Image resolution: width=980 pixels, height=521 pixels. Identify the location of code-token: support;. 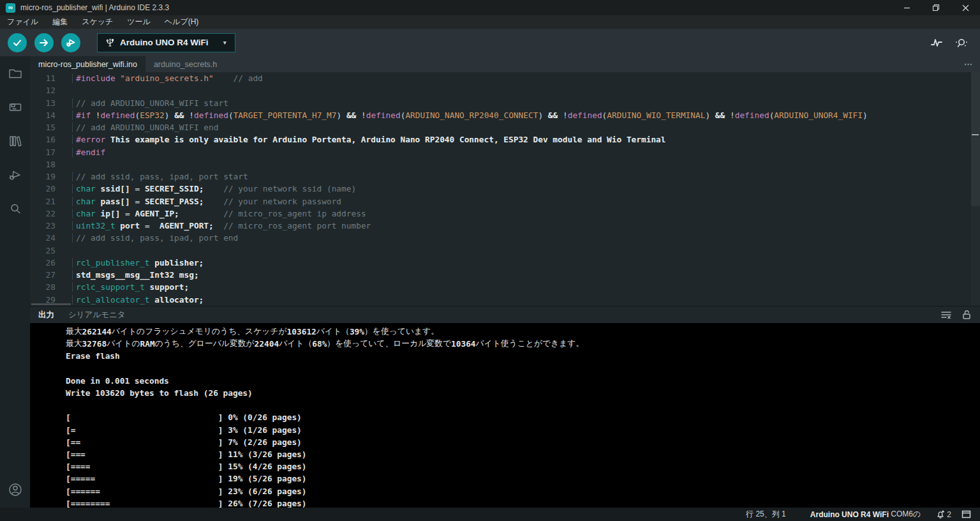
(167, 287).